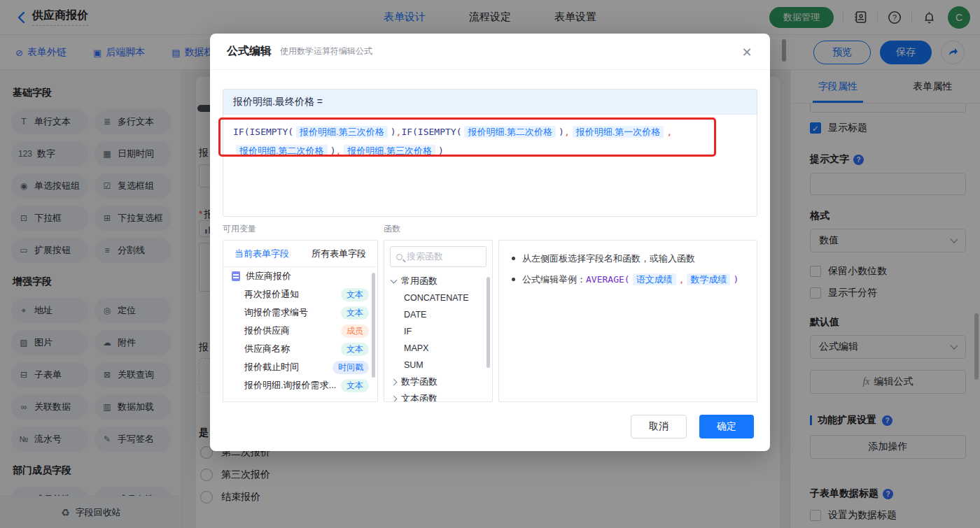 The width and height of the screenshot is (980, 528). Describe the element at coordinates (425, 257) in the screenshot. I see `search-placeholder: 搜索函数` at that location.